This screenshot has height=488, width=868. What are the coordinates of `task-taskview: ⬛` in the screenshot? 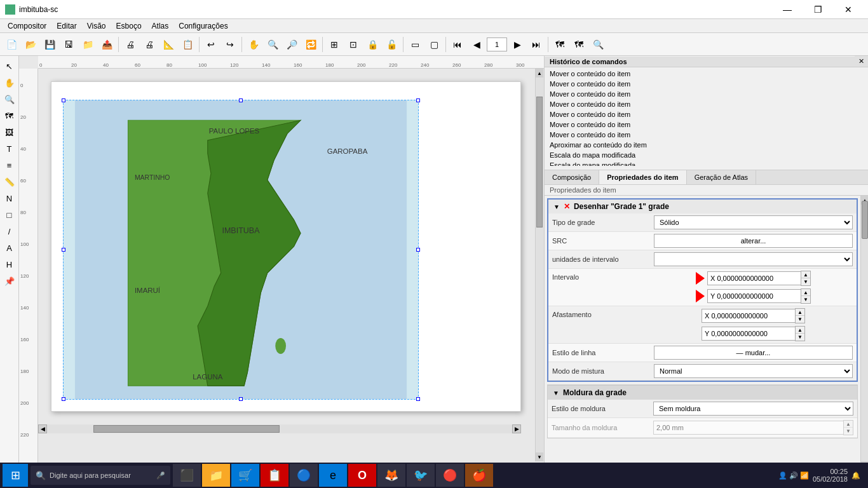 It's located at (187, 475).